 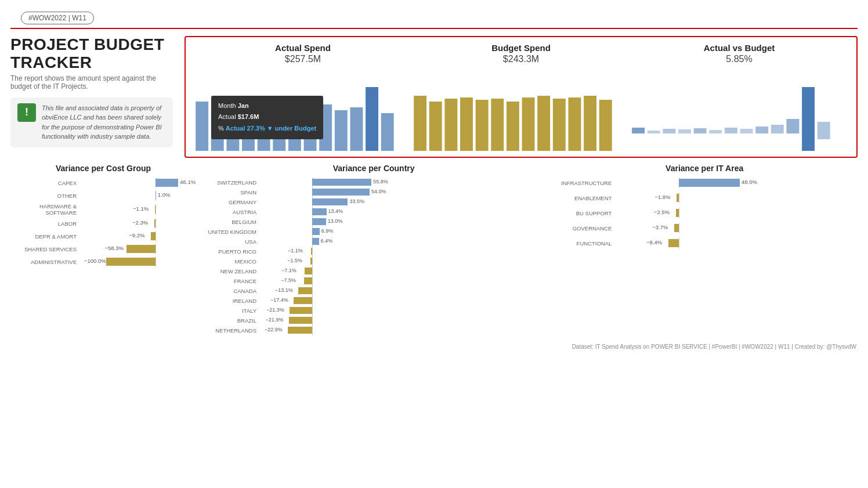 I want to click on cost-group-row: SHARED SERVICES−58.3%, so click(x=103, y=249).